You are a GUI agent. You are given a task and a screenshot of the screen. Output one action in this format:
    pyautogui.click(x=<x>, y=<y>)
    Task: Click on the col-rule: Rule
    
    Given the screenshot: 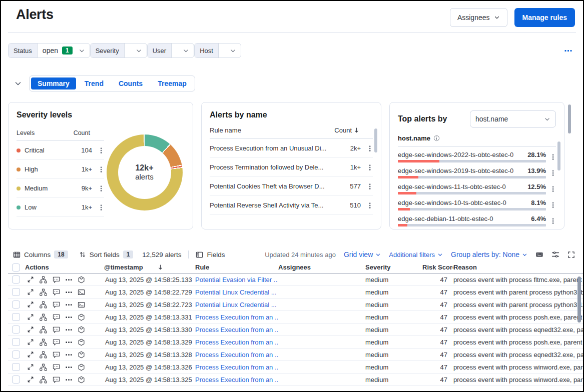 What is the action you would take?
    pyautogui.click(x=237, y=267)
    